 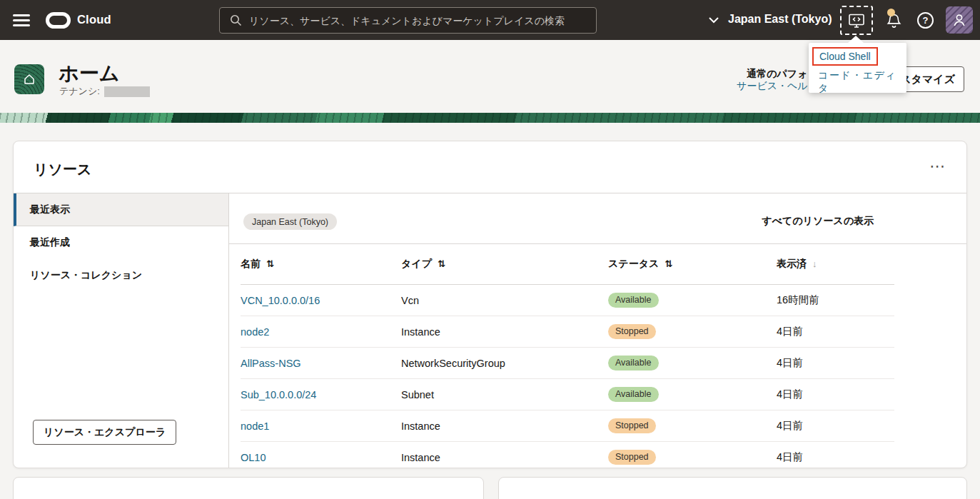 What do you see at coordinates (505, 264) in the screenshot?
I see `column-header-type: タイプ⇅` at bounding box center [505, 264].